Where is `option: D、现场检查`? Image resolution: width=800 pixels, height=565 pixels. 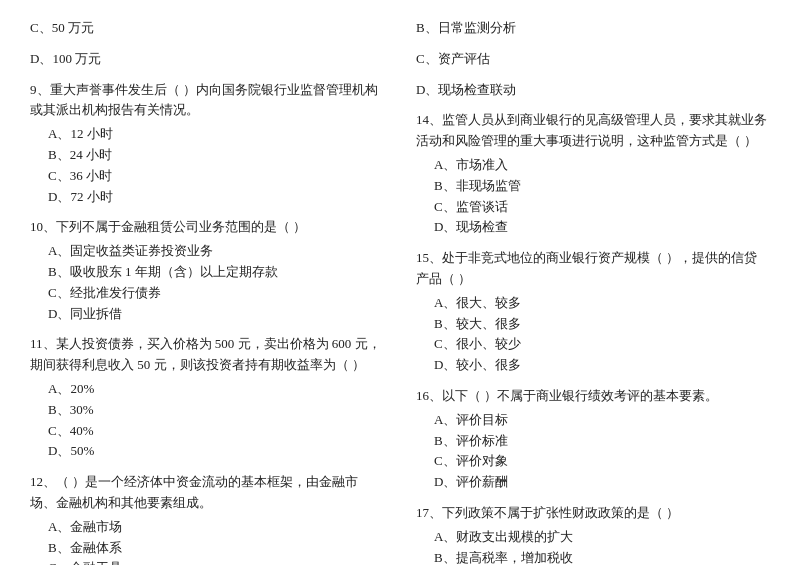 option: D、现场检查 is located at coordinates (593, 228).